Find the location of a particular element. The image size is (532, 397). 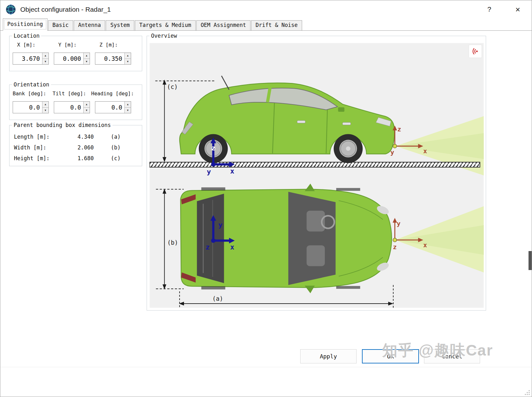

vehicle-z-axis-label: z is located at coordinates (213, 148).